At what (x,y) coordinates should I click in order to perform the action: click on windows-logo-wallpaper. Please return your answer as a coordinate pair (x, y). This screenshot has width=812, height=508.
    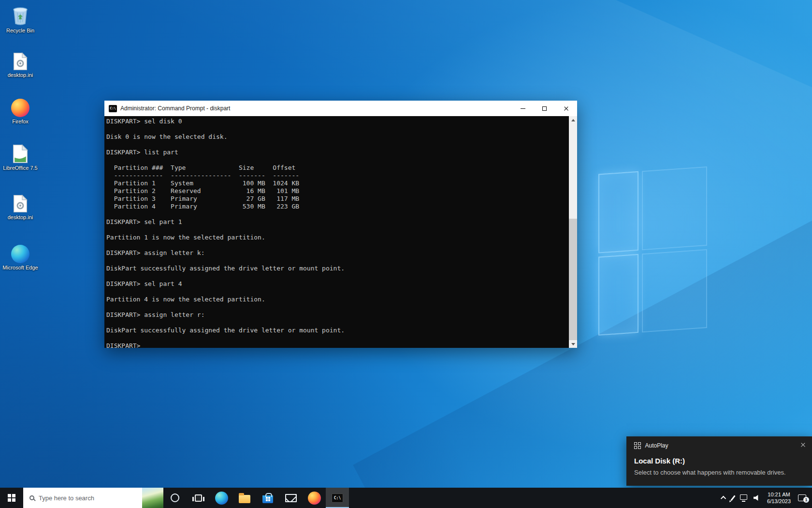
    Looking at the image, I should click on (651, 251).